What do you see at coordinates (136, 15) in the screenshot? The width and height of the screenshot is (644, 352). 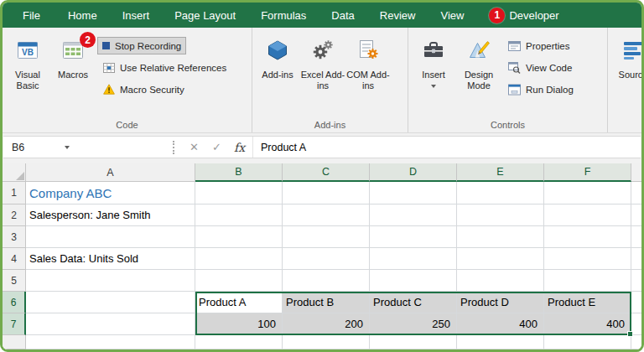 I see `tab-insert: Insert` at bounding box center [136, 15].